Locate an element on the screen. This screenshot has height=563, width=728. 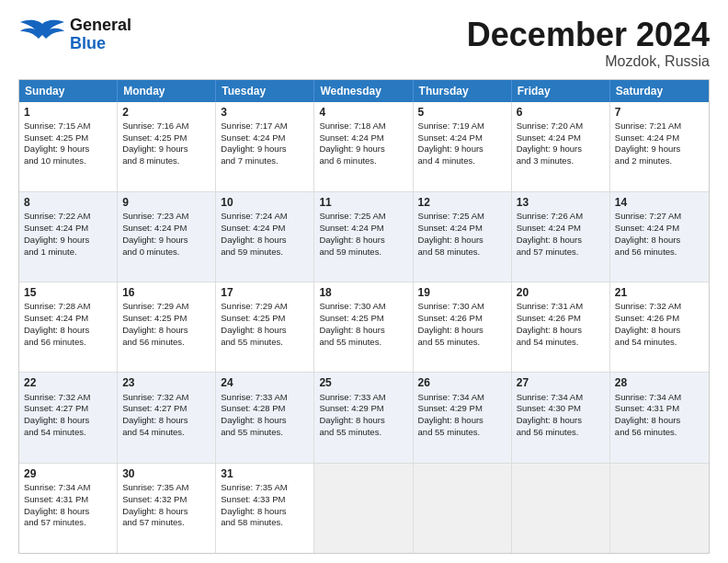
header-day-monday: Monday is located at coordinates (167, 91).